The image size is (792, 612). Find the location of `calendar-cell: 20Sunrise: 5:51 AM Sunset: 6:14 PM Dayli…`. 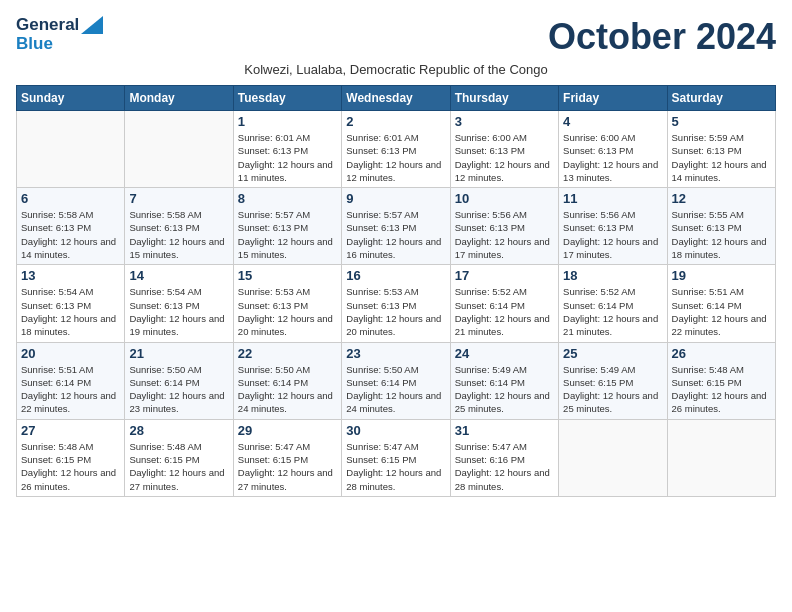

calendar-cell: 20Sunrise: 5:51 AM Sunset: 6:14 PM Dayli… is located at coordinates (71, 380).